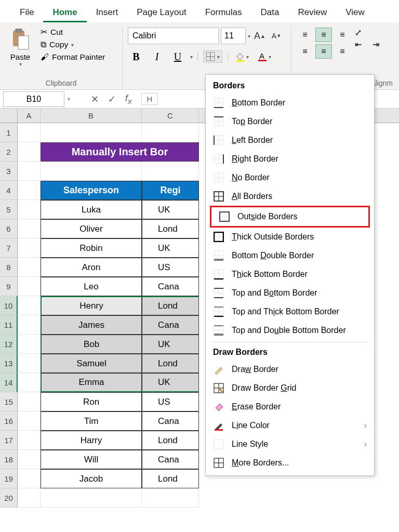  What do you see at coordinates (9, 325) in the screenshot?
I see `row-header: 11` at bounding box center [9, 325].